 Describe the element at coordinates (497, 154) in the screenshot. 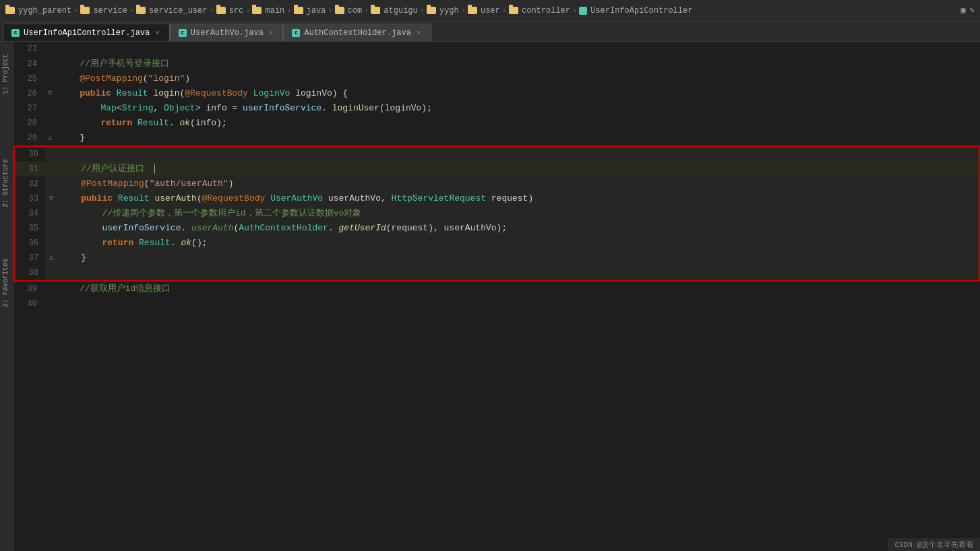

I see `code-line-30: 30` at that location.